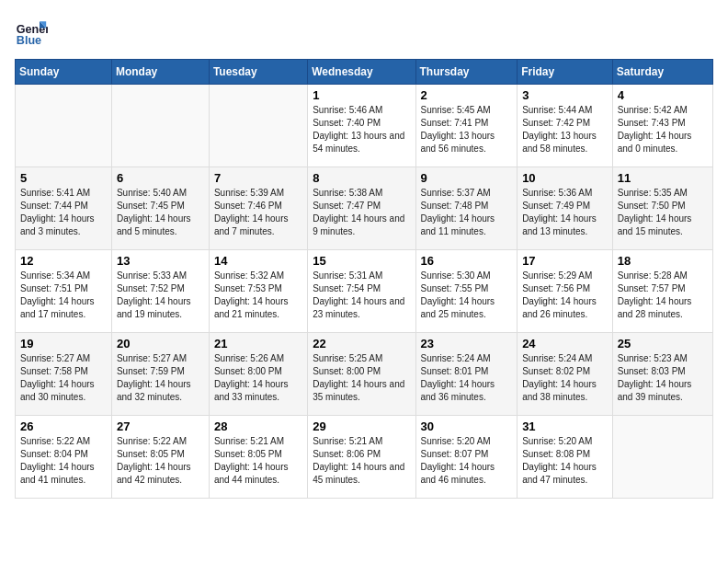 The image size is (728, 563). What do you see at coordinates (257, 292) in the screenshot?
I see `calendar-cell: 14Sunrise: 5:32 AM Sunset: 7:53 PM Dayli…` at bounding box center [257, 292].